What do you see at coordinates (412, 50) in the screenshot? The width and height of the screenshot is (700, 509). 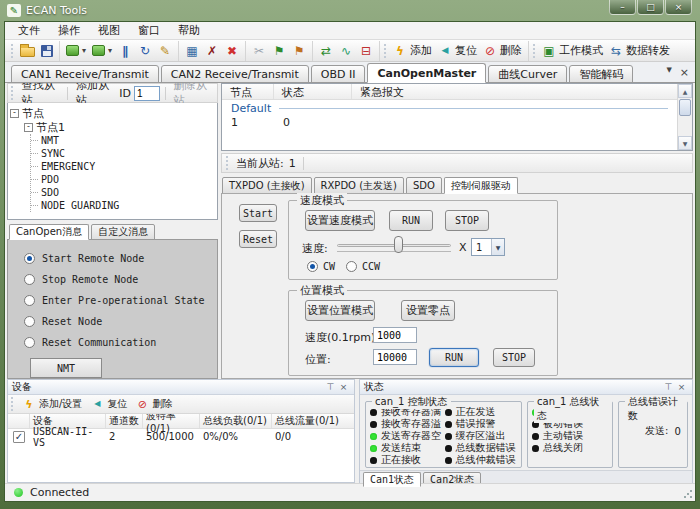 I see `add-button: ϟ添加` at bounding box center [412, 50].